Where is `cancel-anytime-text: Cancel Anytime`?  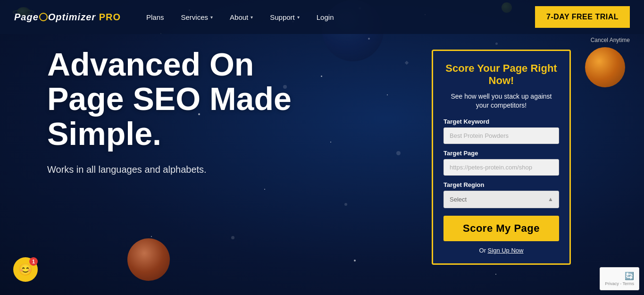 cancel-anytime-text: Cancel Anytime is located at coordinates (611, 40).